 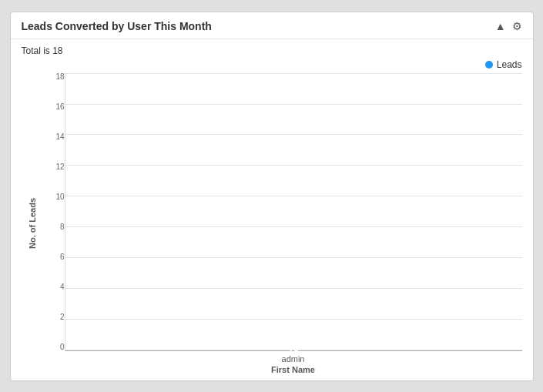 What do you see at coordinates (60, 167) in the screenshot?
I see `y-tick-label: 12` at bounding box center [60, 167].